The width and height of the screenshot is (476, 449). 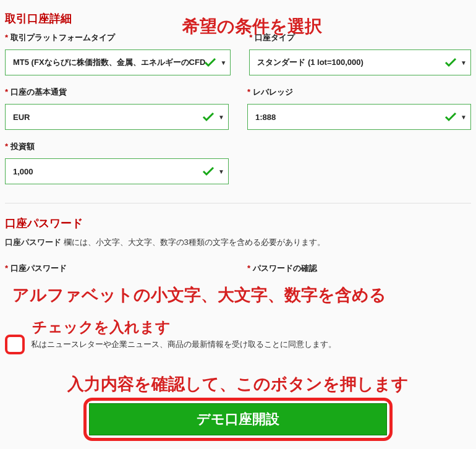 I want to click on select-platform-value: MT5 (FXならびに株価指数、金属、エネルギーのCFD, so click(x=109, y=62).